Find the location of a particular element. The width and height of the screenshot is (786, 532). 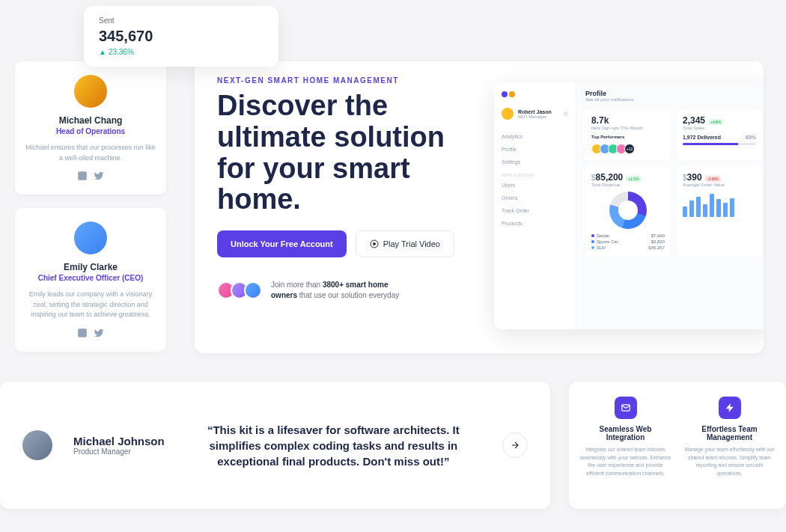

sales-card: 2,345+4.8% Total Sales 1,972 Delivered 8… is located at coordinates (719, 135).